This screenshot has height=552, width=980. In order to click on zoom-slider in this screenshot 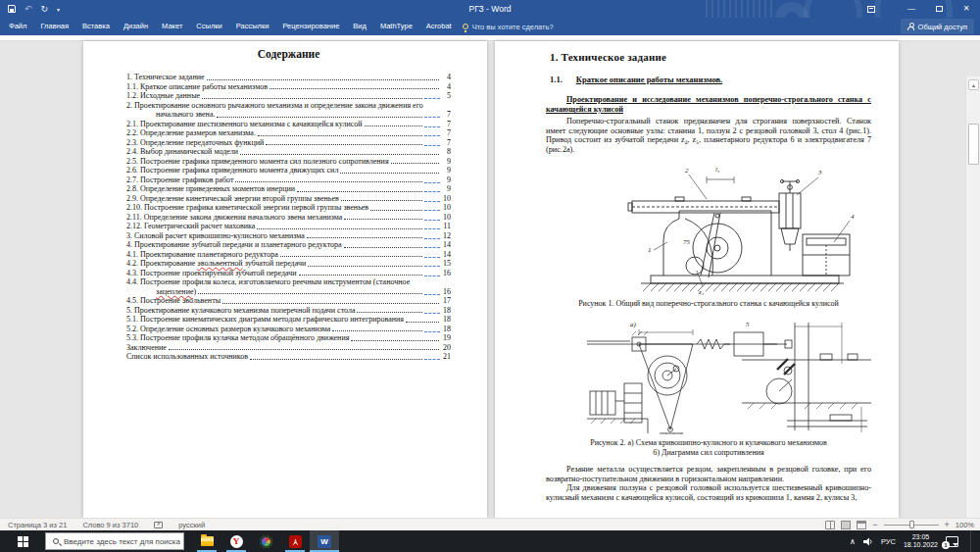, I will do `click(911, 526)`.